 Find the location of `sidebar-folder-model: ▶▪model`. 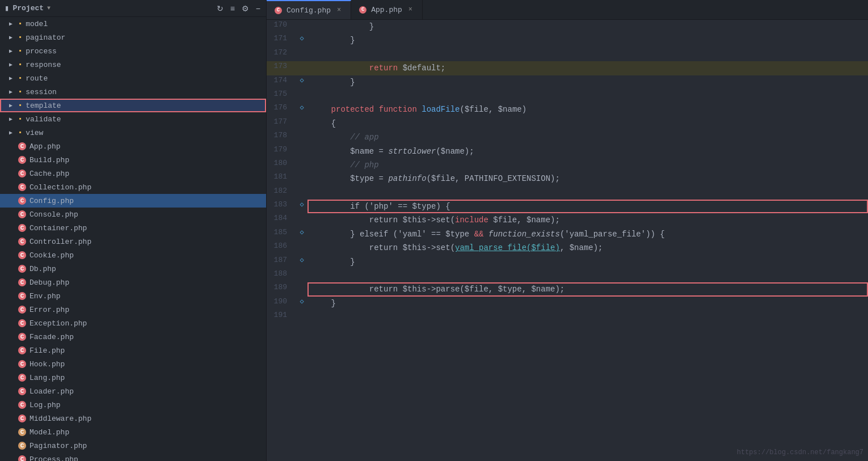

sidebar-folder-model: ▶▪model is located at coordinates (133, 24).